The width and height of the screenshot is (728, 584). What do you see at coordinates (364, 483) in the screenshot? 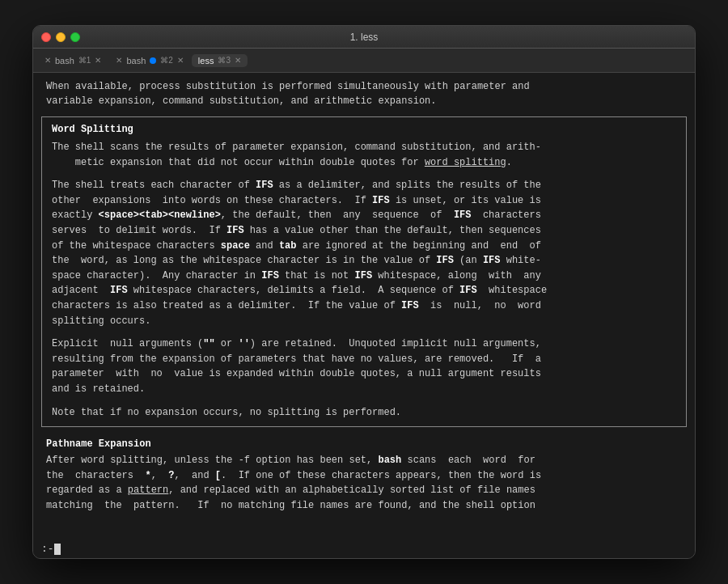
I see `pathname-expansion-body: After word splitting, unless the -f opti…` at bounding box center [364, 483].